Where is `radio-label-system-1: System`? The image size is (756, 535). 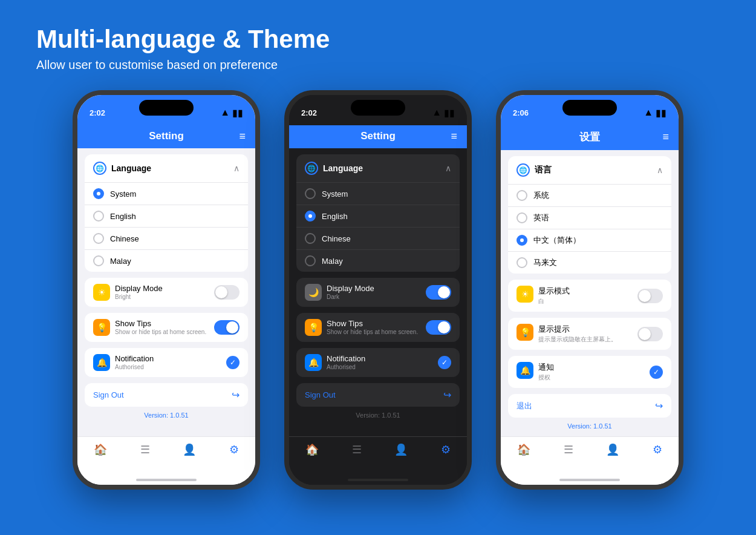 radio-label-system-1: System is located at coordinates (123, 194).